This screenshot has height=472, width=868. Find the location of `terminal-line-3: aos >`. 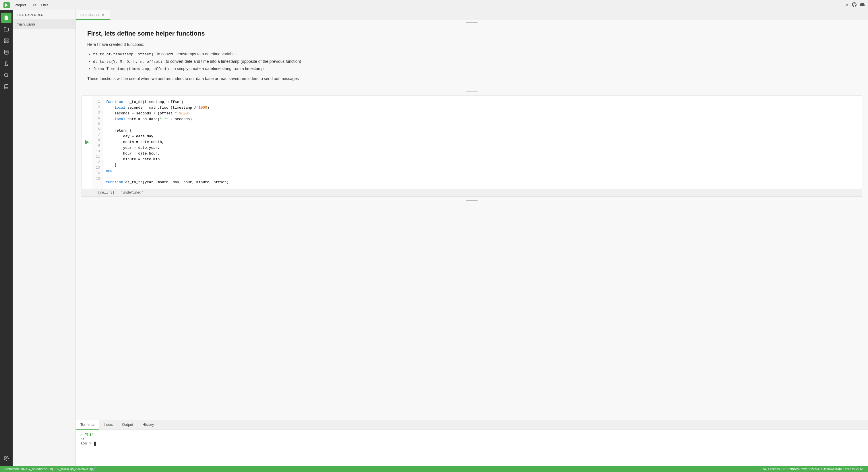

terminal-line-3: aos > is located at coordinates (472, 444).